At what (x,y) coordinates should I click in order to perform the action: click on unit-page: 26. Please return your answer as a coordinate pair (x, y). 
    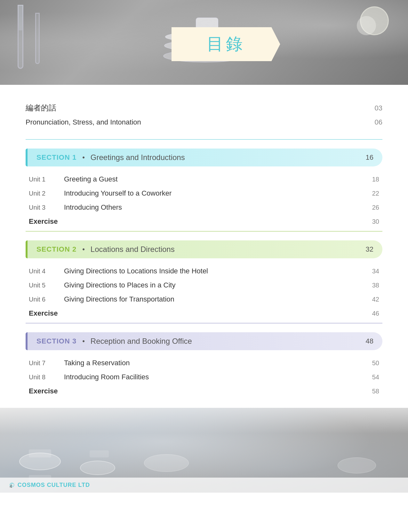
    Looking at the image, I should click on (376, 207).